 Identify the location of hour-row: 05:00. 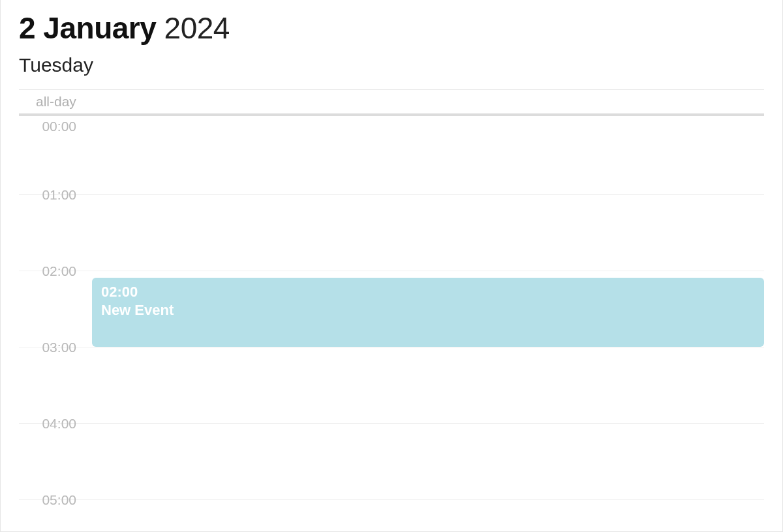
(392, 516).